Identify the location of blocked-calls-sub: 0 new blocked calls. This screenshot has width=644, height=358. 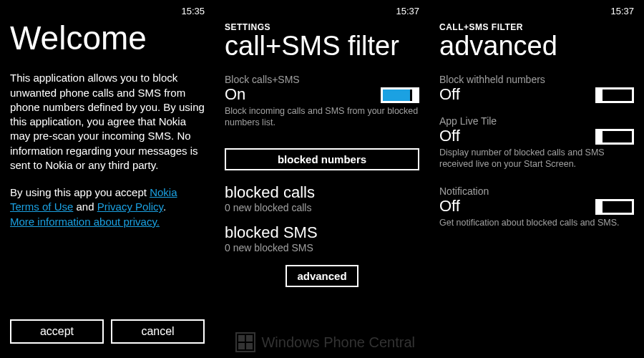
(322, 208).